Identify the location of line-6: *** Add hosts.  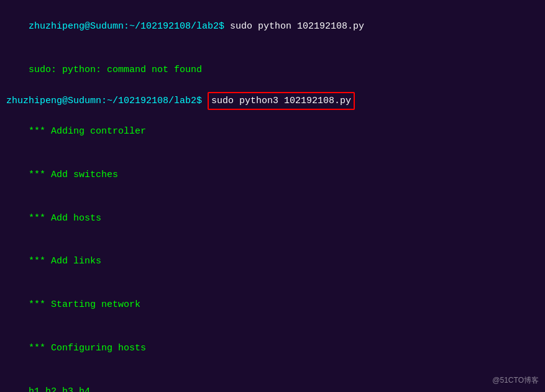
(272, 218).